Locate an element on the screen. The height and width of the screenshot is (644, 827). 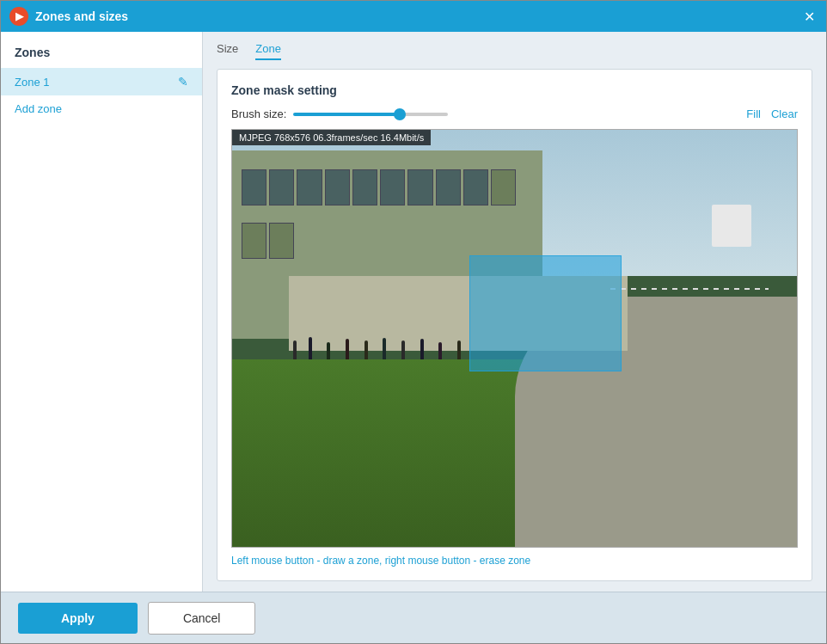
bottom-bar: Apply Cancel is located at coordinates (414, 617).